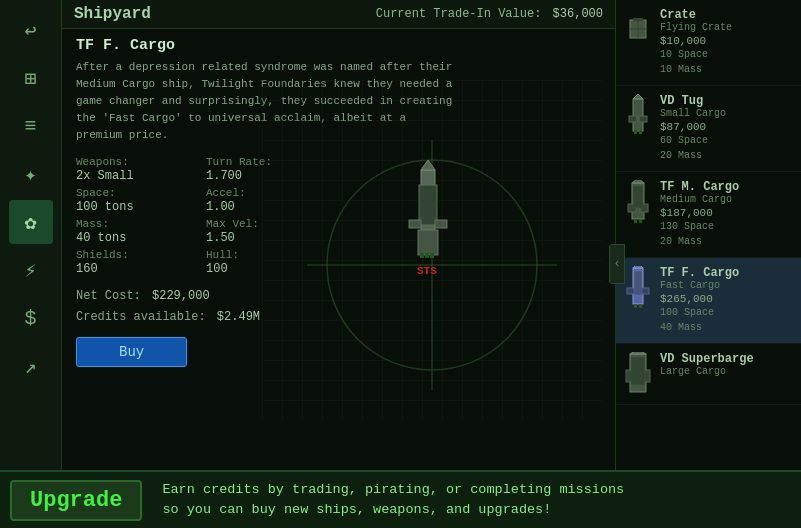 This screenshot has height=528, width=801. Describe the element at coordinates (693, 128) in the screenshot. I see `ship-item-info: VD TugSmall Cargo$87,00060 Space 20 Mass` at that location.